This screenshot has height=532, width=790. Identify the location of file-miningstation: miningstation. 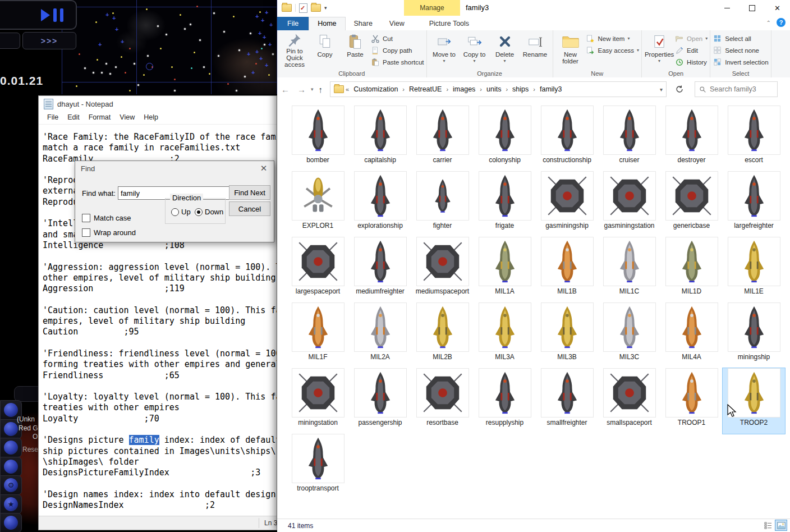
(318, 401).